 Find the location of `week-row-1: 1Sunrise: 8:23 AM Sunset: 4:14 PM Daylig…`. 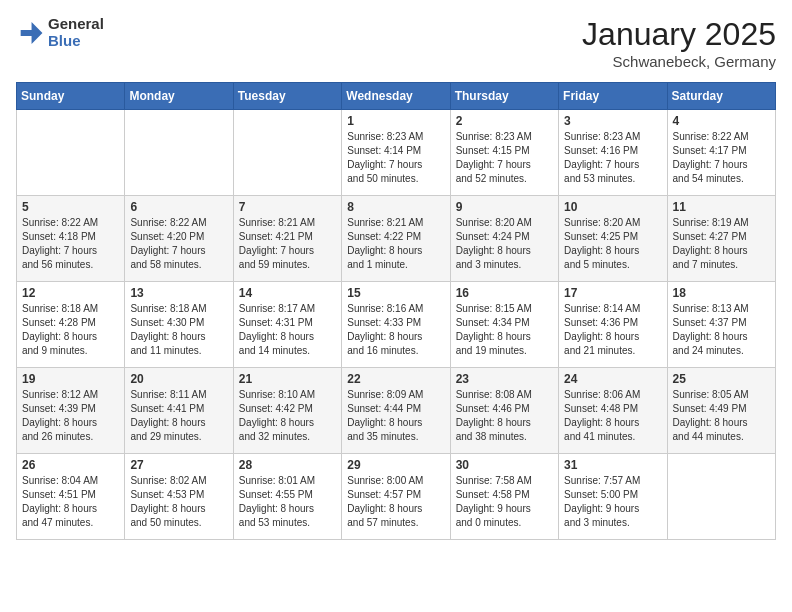

week-row-1: 1Sunrise: 8:23 AM Sunset: 4:14 PM Daylig… is located at coordinates (396, 153).